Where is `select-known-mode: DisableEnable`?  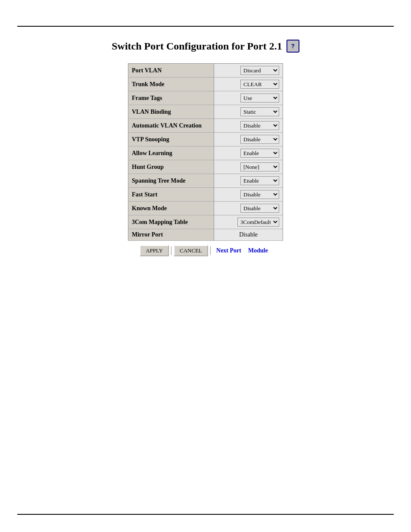 select-known-mode: DisableEnable is located at coordinates (260, 208).